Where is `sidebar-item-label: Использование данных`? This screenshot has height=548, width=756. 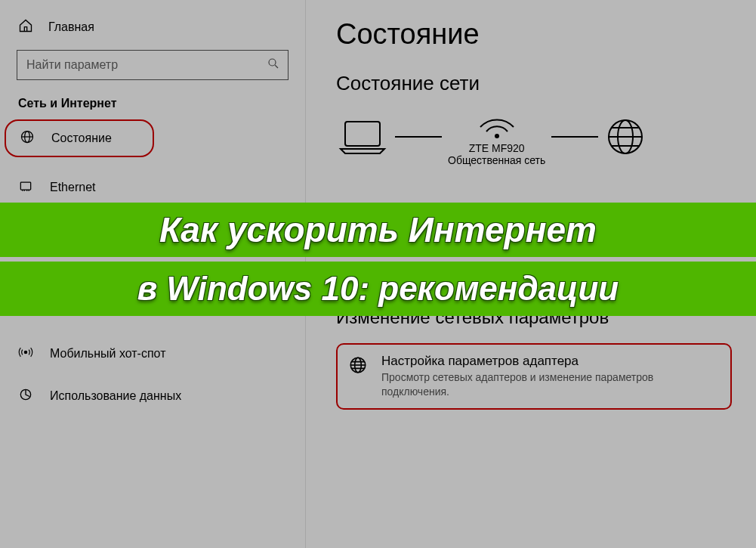
sidebar-item-label: Использование данных is located at coordinates (116, 396).